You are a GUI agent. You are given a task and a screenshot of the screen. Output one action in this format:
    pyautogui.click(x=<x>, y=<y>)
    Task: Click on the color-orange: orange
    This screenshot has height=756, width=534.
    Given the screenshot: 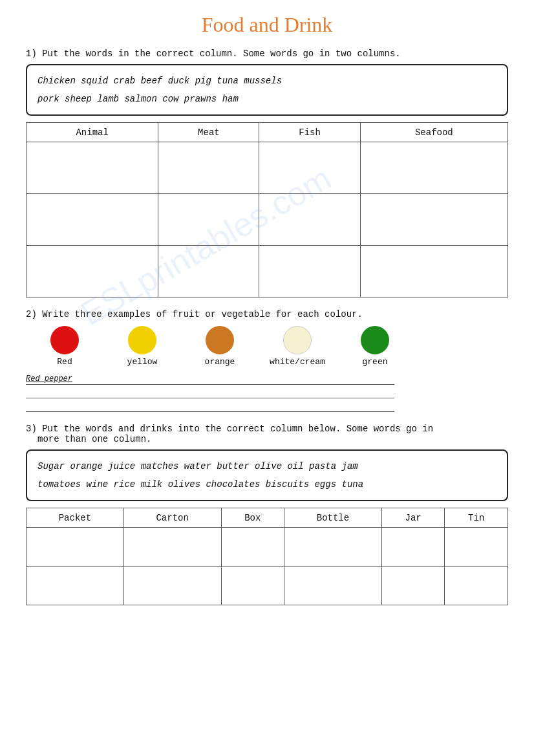 What is the action you would take?
    pyautogui.click(x=220, y=348)
    